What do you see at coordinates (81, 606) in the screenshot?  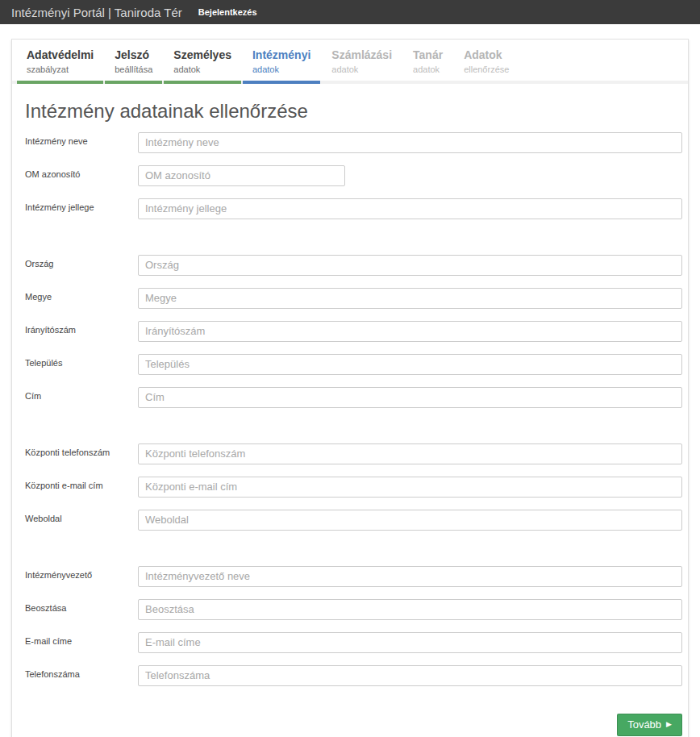 I see `field-label: Beosztása` at bounding box center [81, 606].